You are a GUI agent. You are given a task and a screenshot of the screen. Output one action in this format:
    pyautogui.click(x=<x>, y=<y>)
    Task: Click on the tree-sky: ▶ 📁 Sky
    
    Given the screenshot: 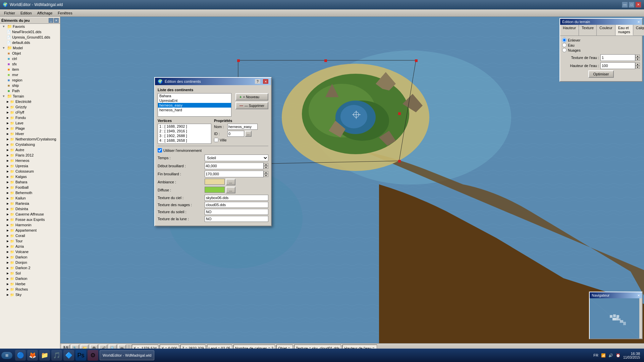 What is the action you would take?
    pyautogui.click(x=30, y=295)
    